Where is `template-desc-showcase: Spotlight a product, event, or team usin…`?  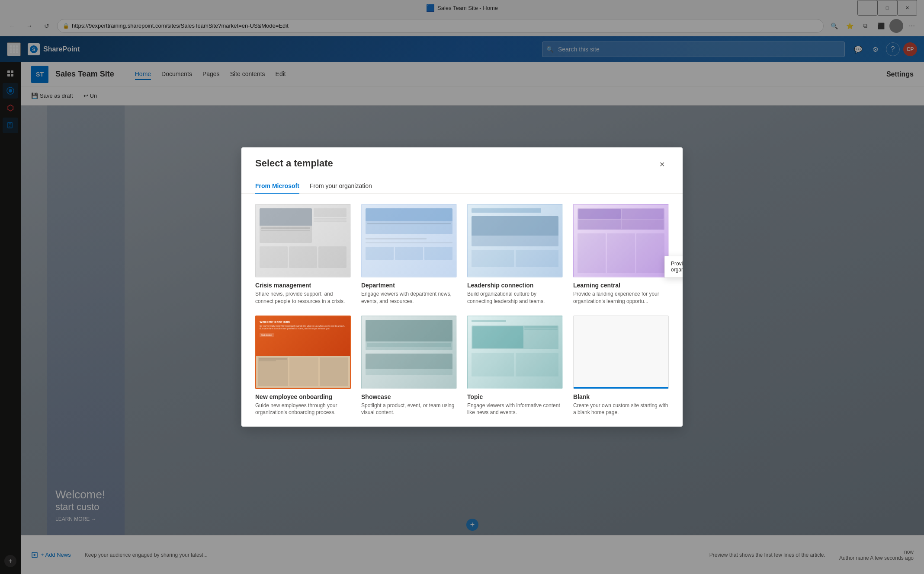
template-desc-showcase: Spotlight a product, event, or team usin… is located at coordinates (409, 409).